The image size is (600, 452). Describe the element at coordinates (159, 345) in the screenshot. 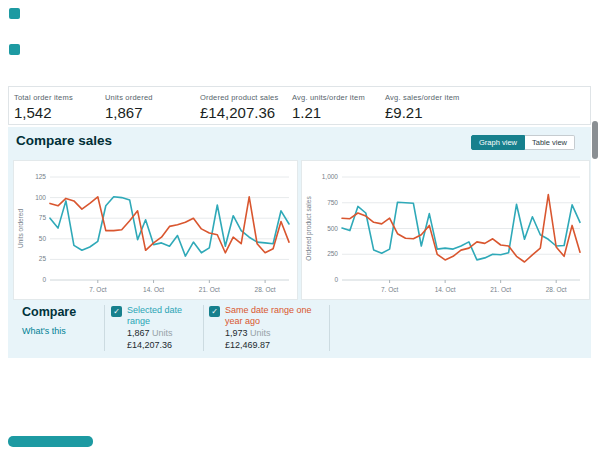

I see `legend-sales: £14,207.36` at that location.